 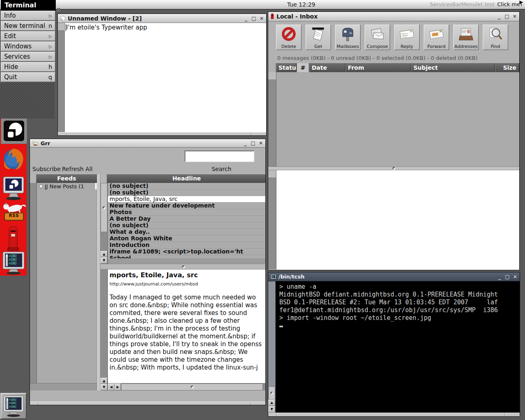 I want to click on find-button: Find, so click(x=495, y=37).